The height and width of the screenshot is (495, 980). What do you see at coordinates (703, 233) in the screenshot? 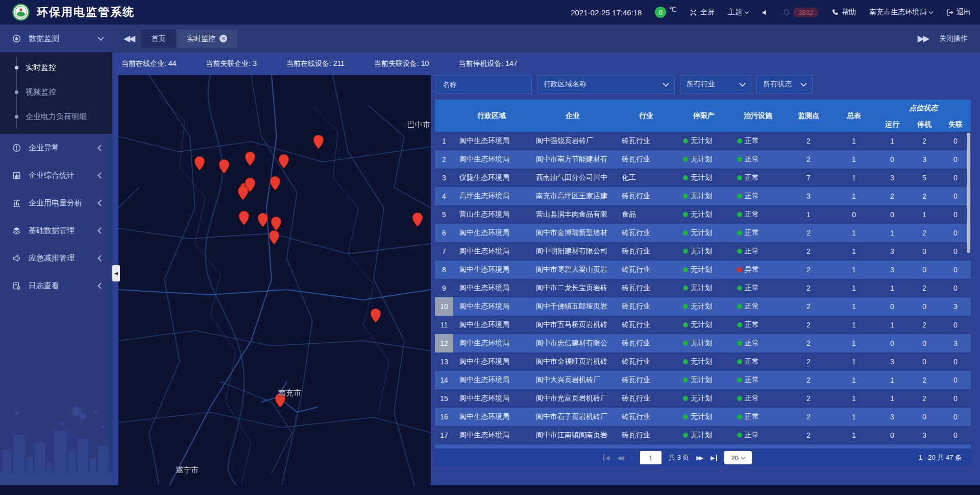
I see `table-row: 6阆中生态环境局阆中市金博瑞新型墙材砖瓦行业无计划正常21120` at bounding box center [703, 233].